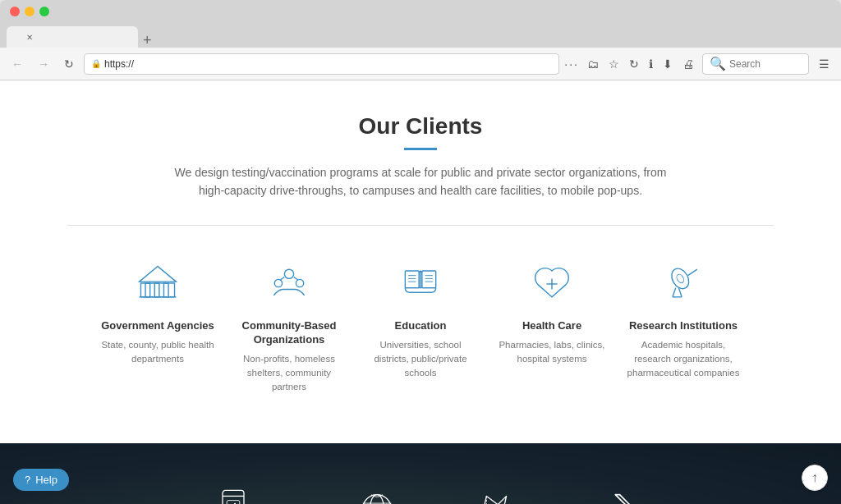 The width and height of the screenshot is (841, 504). Describe the element at coordinates (46, 479) in the screenshot. I see `help-label: Help` at that location.